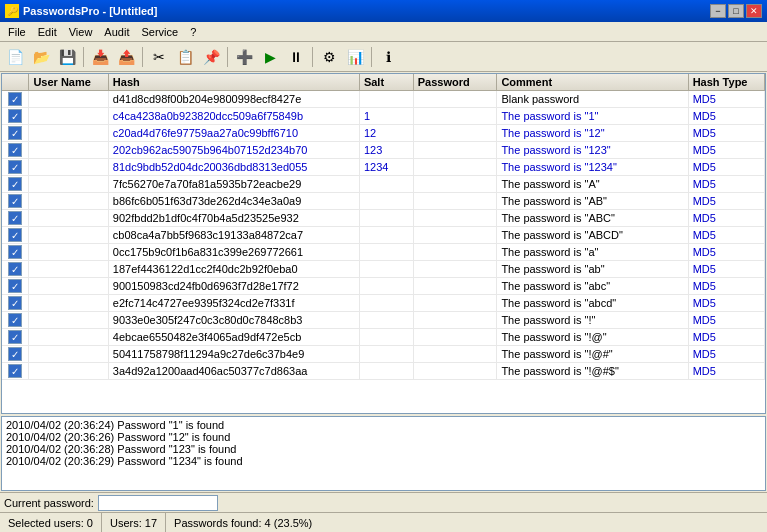 The width and height of the screenshot is (767, 532). What do you see at coordinates (592, 270) in the screenshot?
I see `row-comment: The password is "ab"` at bounding box center [592, 270].